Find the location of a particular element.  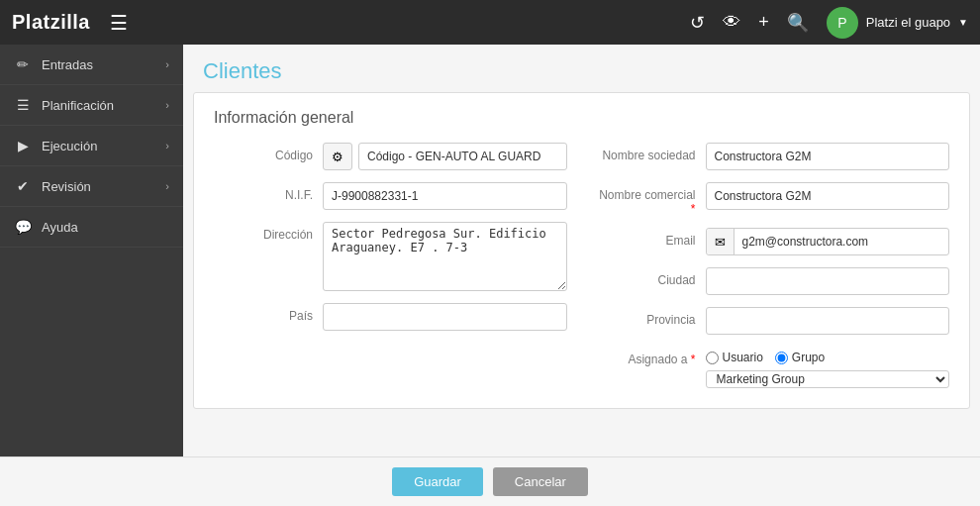

plus-icon: + is located at coordinates (764, 22).